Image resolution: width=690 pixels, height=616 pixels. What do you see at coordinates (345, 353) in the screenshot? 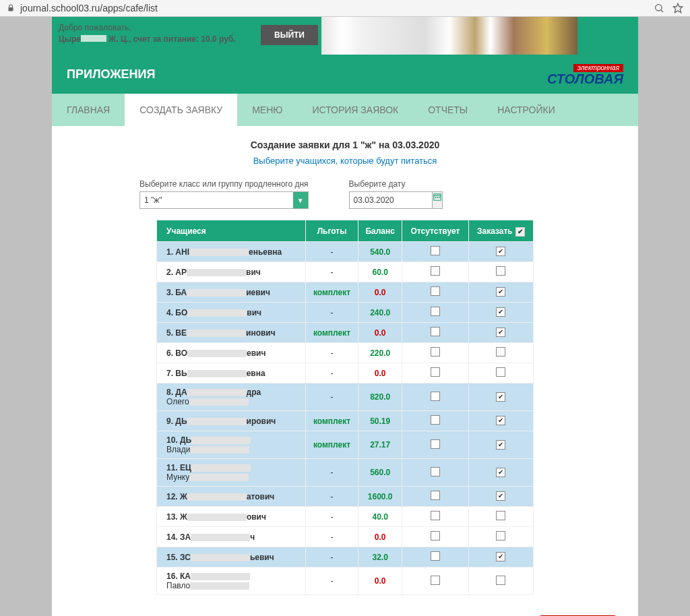
I see `table-row: 6. ВОевич-220.0` at bounding box center [345, 353].